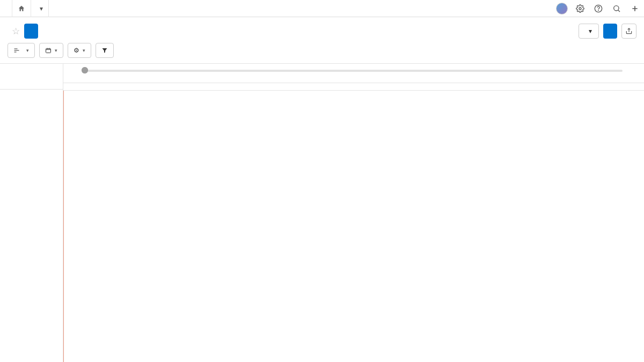 The image size is (644, 362). What do you see at coordinates (322, 53) in the screenshot?
I see `filter-bar: ▾ ▾ ⚙▾` at bounding box center [322, 53].